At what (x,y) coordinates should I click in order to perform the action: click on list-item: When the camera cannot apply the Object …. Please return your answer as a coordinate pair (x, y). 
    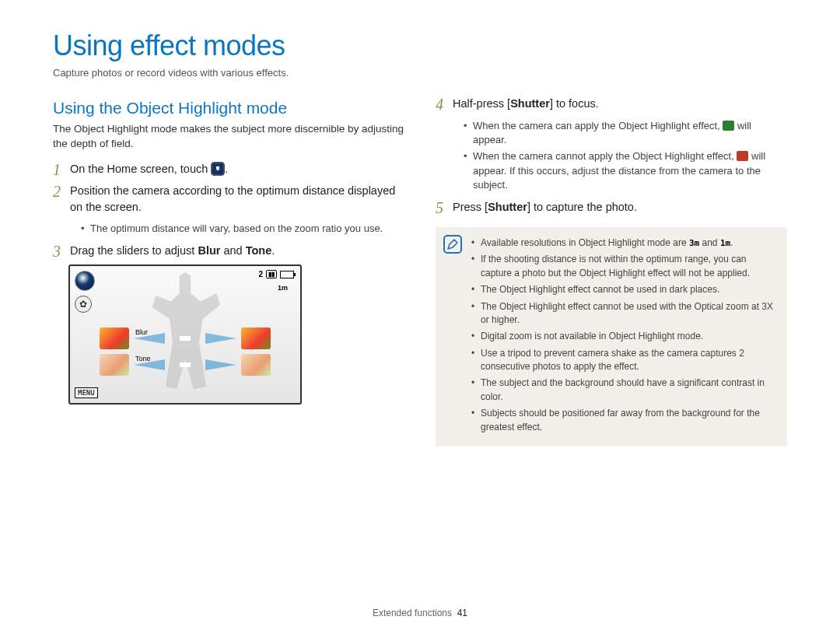
    Looking at the image, I should click on (625, 171).